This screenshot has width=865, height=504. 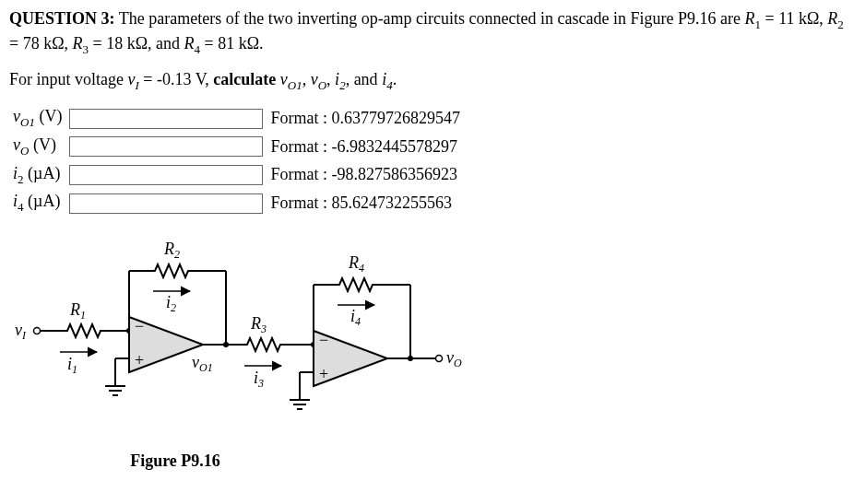 What do you see at coordinates (314, 79) in the screenshot?
I see `t2: v` at bounding box center [314, 79].